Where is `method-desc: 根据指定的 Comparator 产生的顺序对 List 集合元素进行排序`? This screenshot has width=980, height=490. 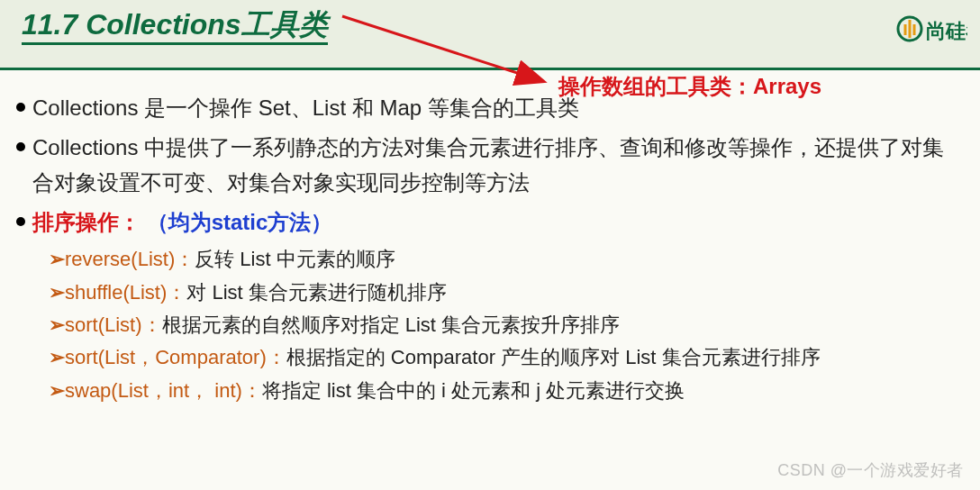 method-desc: 根据指定的 Comparator 产生的顺序对 List 集合元素进行排序 is located at coordinates (553, 357).